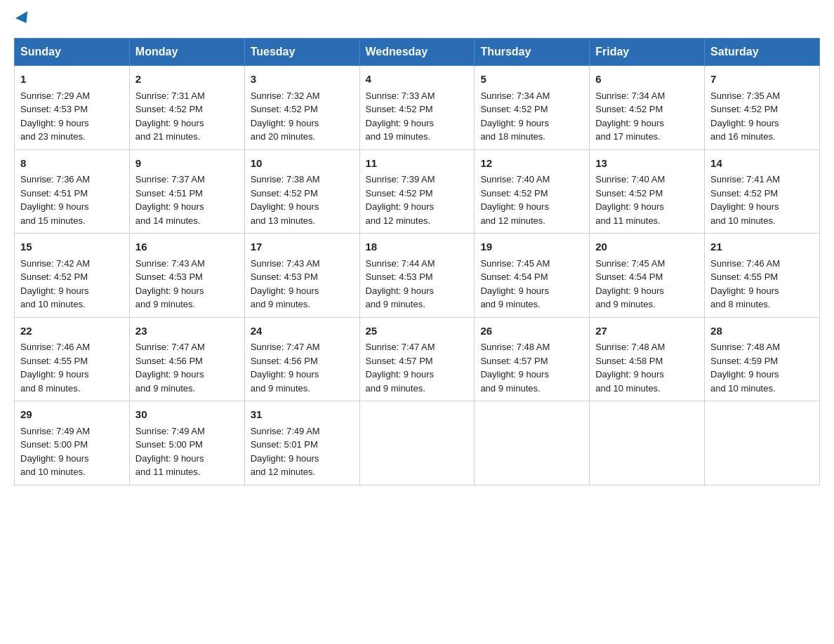  I want to click on calendar-week-row: 15 Sunrise: 7:42 AMSunset: 4:52 PMDaylig…, so click(417, 276).